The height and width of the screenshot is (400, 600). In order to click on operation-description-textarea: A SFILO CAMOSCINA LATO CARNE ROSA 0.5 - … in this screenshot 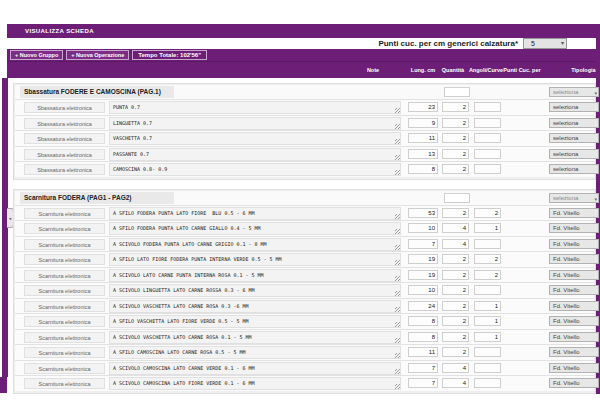, I will do `click(255, 352)`.